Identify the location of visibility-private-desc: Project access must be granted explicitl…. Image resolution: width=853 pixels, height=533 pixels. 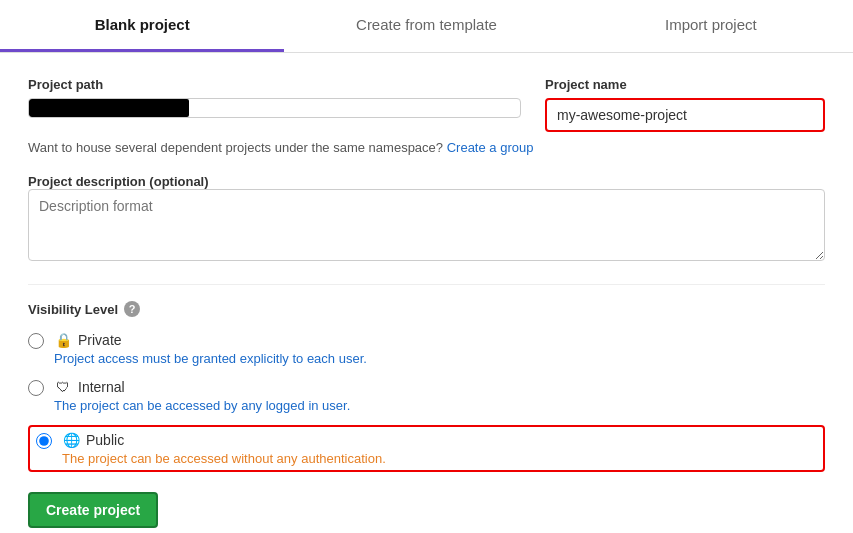
(210, 358).